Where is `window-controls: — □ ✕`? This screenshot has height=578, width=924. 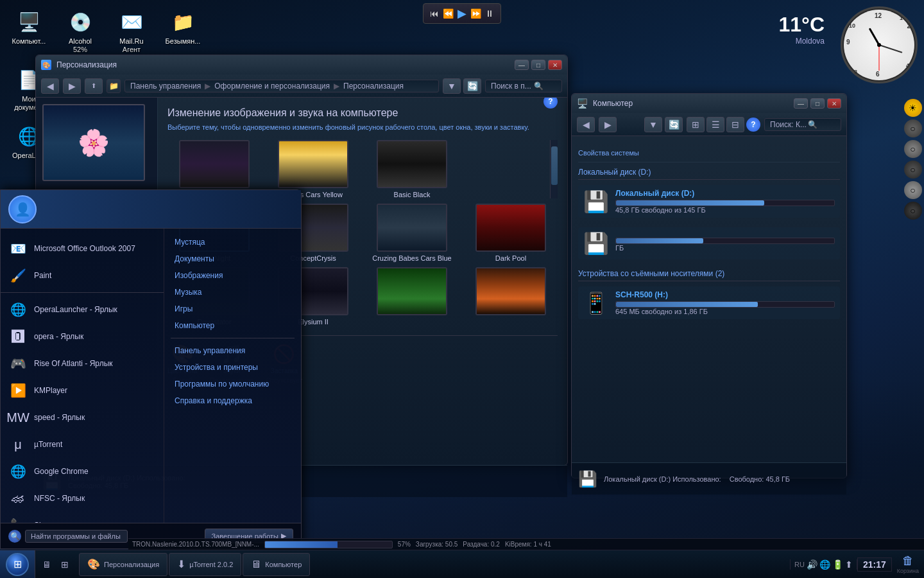
window-controls: — □ ✕ is located at coordinates (538, 65).